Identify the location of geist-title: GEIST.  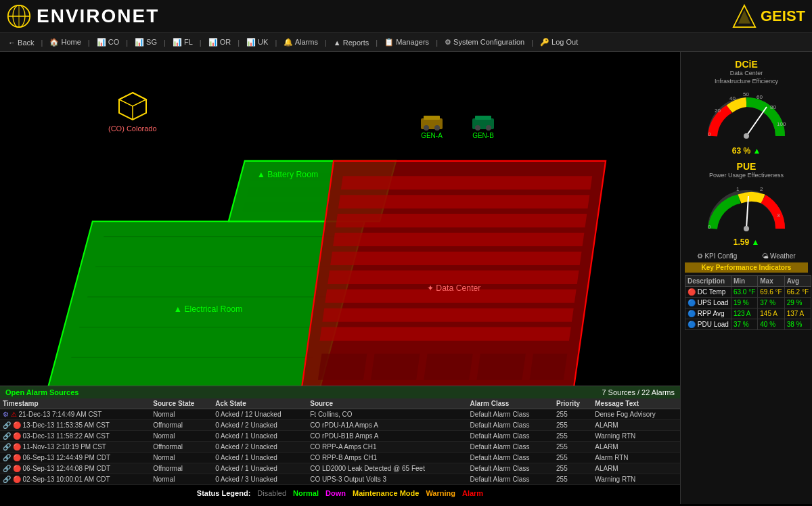
(783, 16).